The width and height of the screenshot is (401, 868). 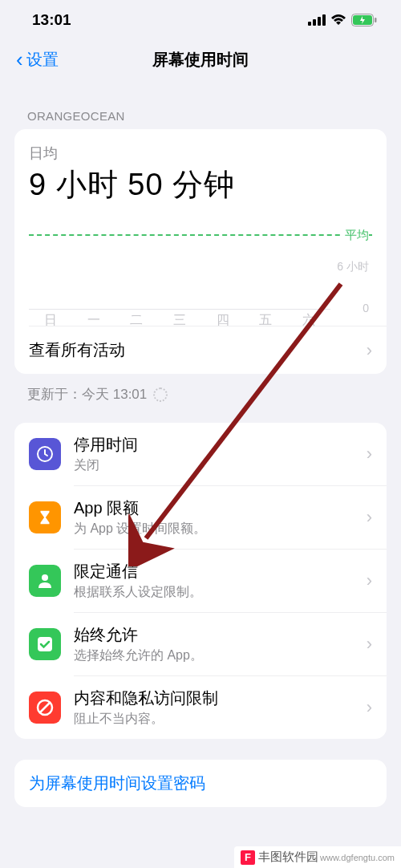 What do you see at coordinates (353, 267) in the screenshot?
I see `y-tick-6: 6 小时` at bounding box center [353, 267].